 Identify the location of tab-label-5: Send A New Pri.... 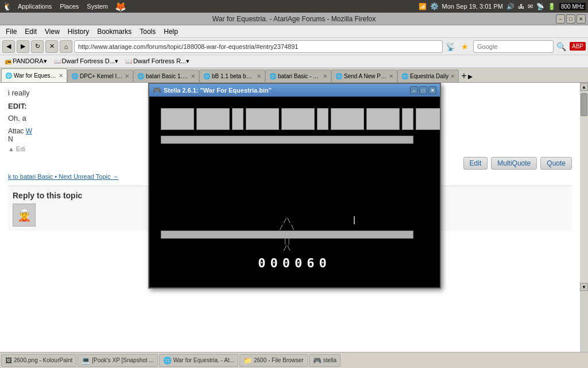
(365, 76).